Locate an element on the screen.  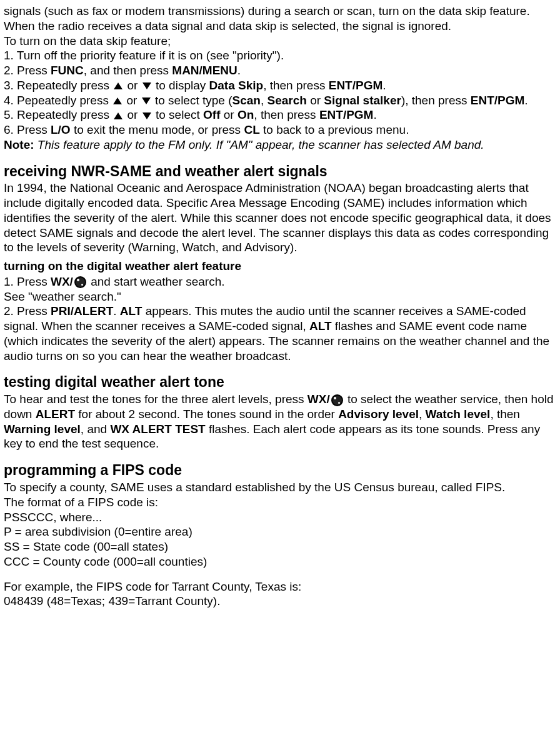
warning-level: Warning level is located at coordinates (42, 429).